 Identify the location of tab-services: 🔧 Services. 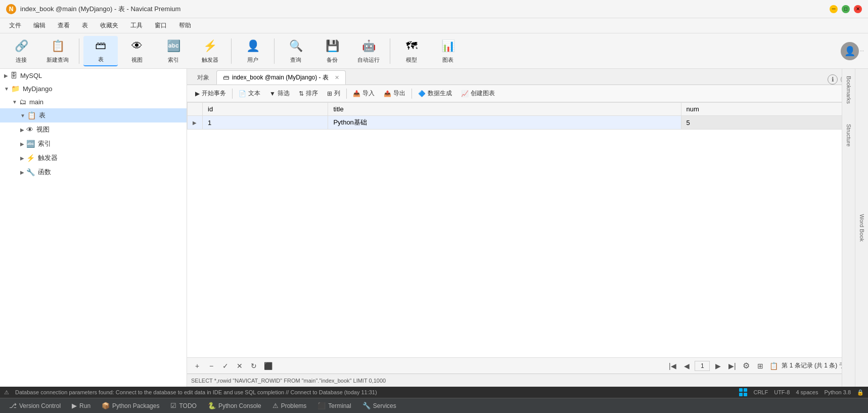
(379, 406).